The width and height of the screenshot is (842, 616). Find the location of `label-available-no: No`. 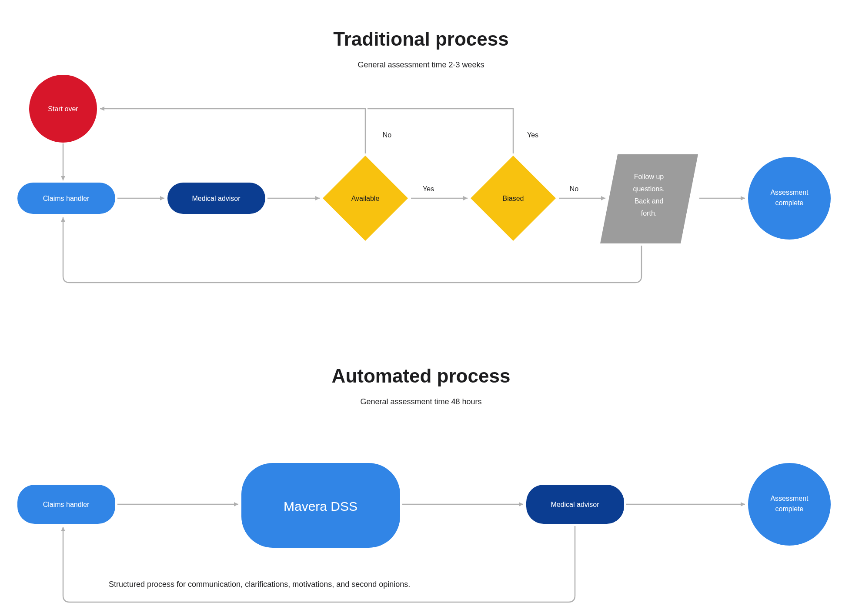

label-available-no: No is located at coordinates (387, 135).